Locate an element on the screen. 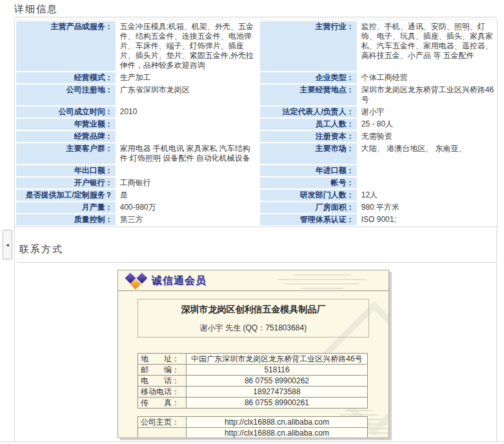 The image size is (504, 444). detail-label: 主营产品或服务： is located at coordinates (66, 46).